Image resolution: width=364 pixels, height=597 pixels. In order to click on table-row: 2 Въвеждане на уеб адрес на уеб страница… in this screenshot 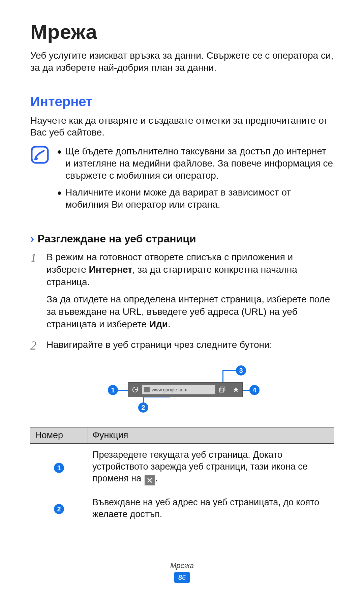, I will do `click(182, 508)`.